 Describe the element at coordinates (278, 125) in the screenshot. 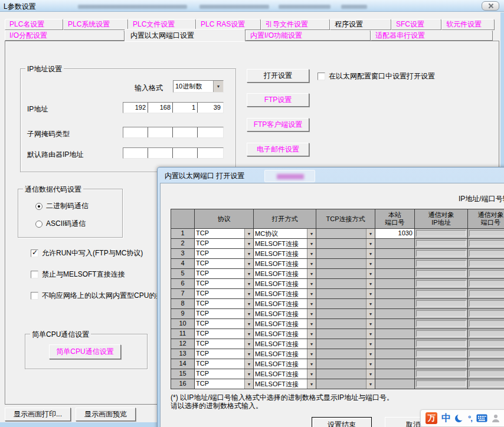

I see `ftp-client-settings-button: FTP客户端设置` at that location.